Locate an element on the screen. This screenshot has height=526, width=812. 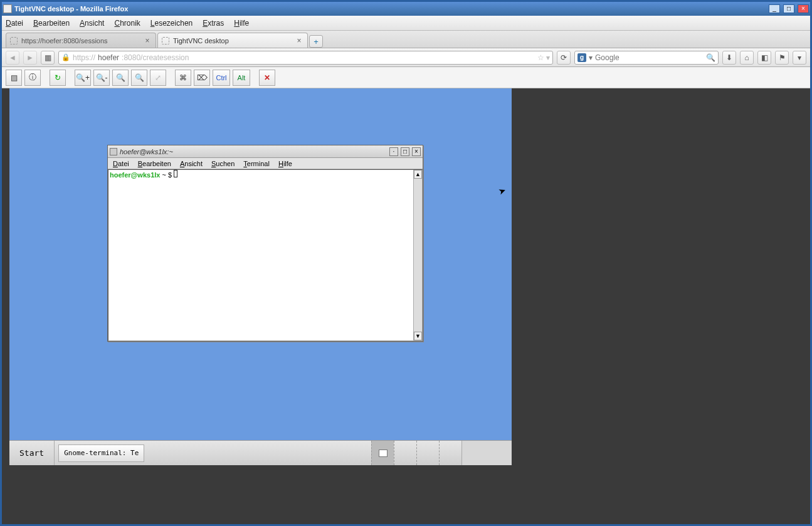
term-menu-suchen: Suchen is located at coordinates (223, 164).